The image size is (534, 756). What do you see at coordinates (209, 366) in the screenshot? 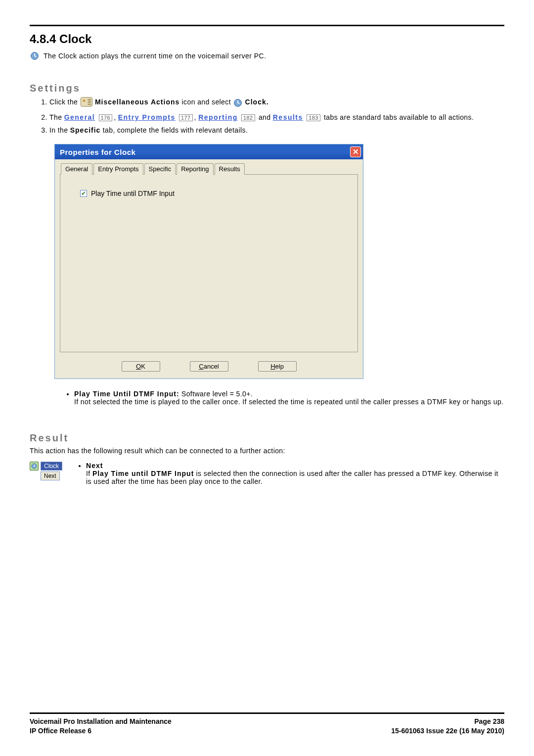
I see `cancel-button: Cancel` at bounding box center [209, 366].